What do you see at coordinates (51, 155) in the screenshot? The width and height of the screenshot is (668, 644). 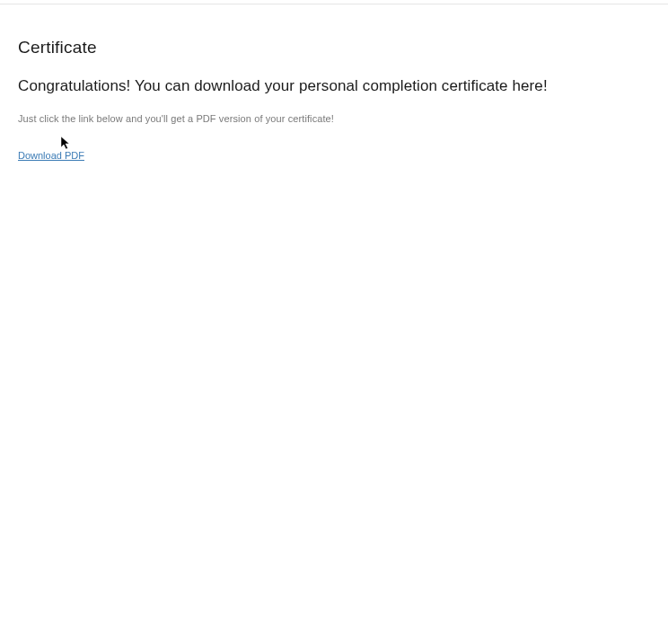 I see `download-pdf-link: Download PDF` at bounding box center [51, 155].